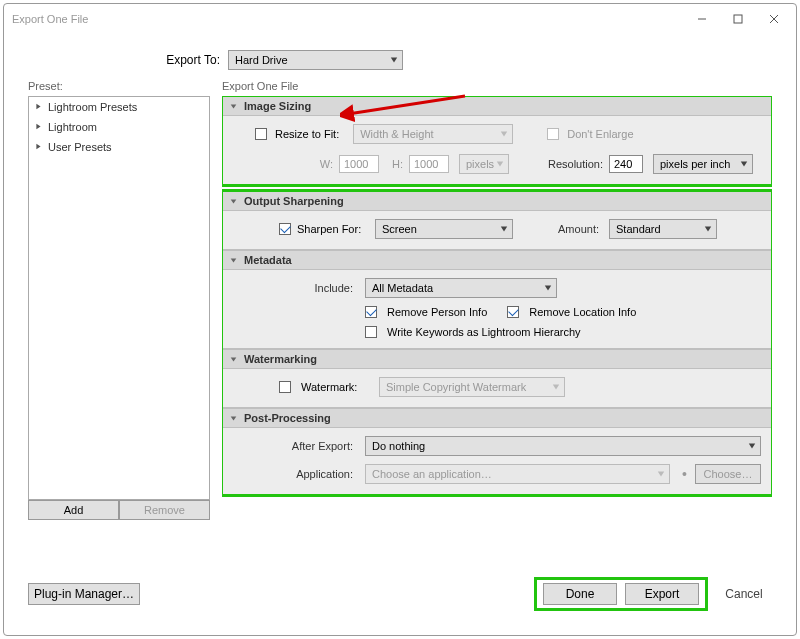 Image resolution: width=800 pixels, height=639 pixels. What do you see at coordinates (307, 134) in the screenshot?
I see `resize-to-fit-label: Resize to Fit:` at bounding box center [307, 134].